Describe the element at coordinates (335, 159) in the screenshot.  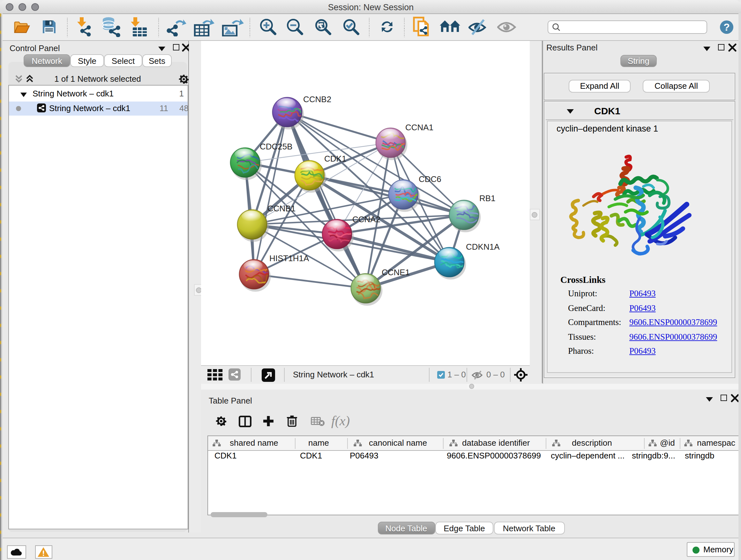
I see `svg-text: CDK1` at that location.